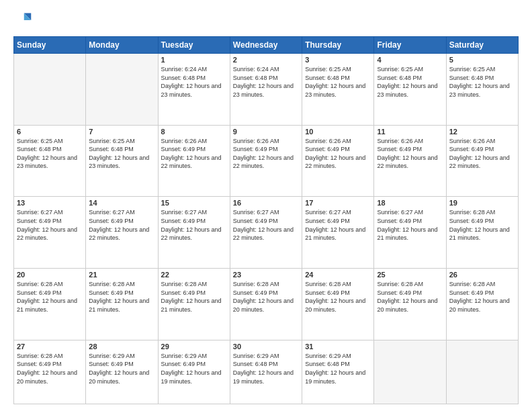 This screenshot has width=532, height=411. Describe the element at coordinates (50, 161) in the screenshot. I see `calendar-day-cell: 6Sunrise: 6:25 AMSunset: 6:48 PMDaylight…` at that location.